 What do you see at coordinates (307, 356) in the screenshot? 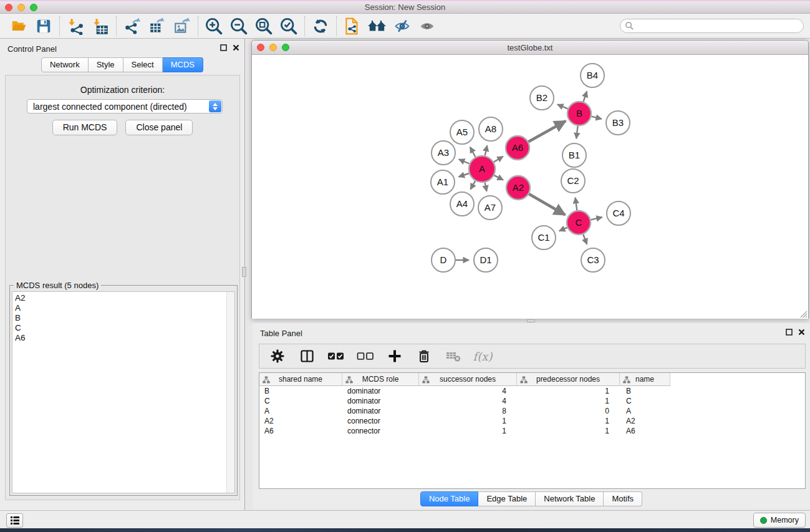
I see `toggle-column-view-button` at bounding box center [307, 356].